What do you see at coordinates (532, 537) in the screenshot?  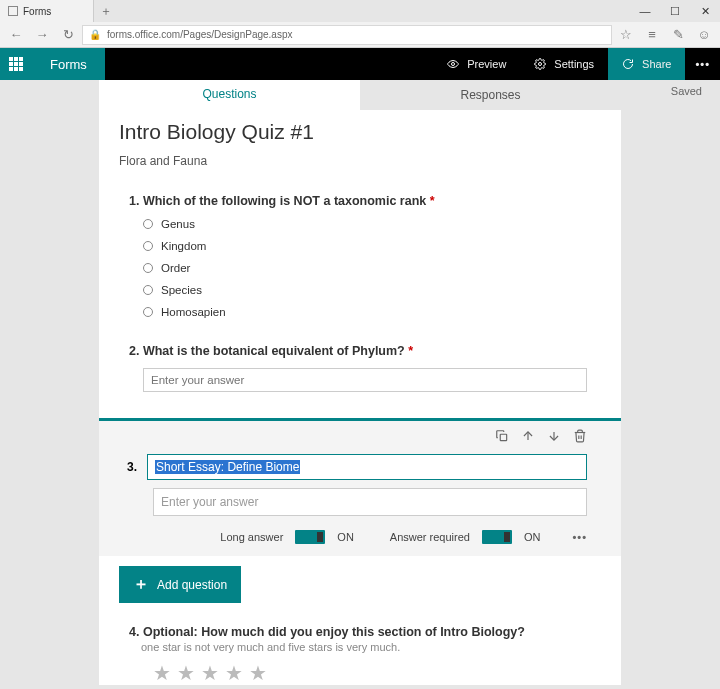 I see `answer-required-state: ON` at bounding box center [532, 537].